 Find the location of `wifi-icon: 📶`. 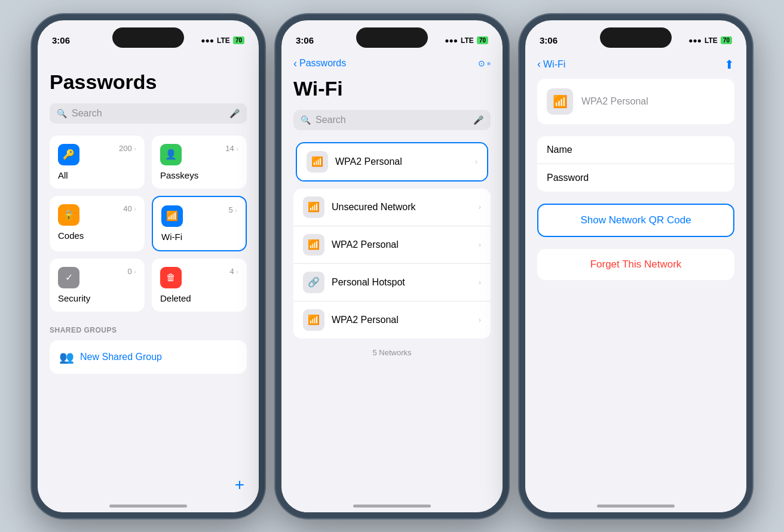

wifi-icon: 📶 is located at coordinates (172, 216).